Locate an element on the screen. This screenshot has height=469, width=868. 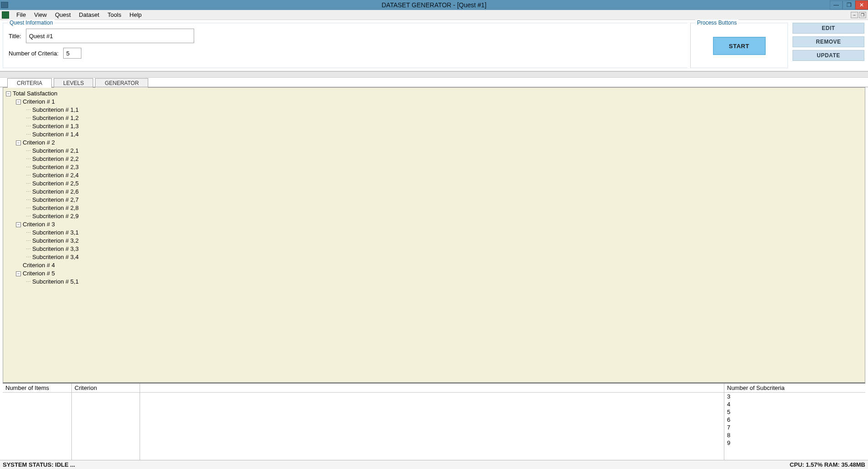
doc-icon is located at coordinates (5, 15).